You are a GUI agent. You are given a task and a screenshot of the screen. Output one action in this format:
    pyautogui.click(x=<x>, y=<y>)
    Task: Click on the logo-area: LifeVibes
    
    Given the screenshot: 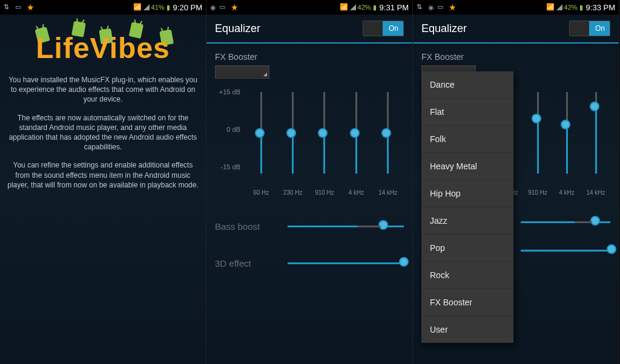 What is the action you would take?
    pyautogui.click(x=103, y=42)
    